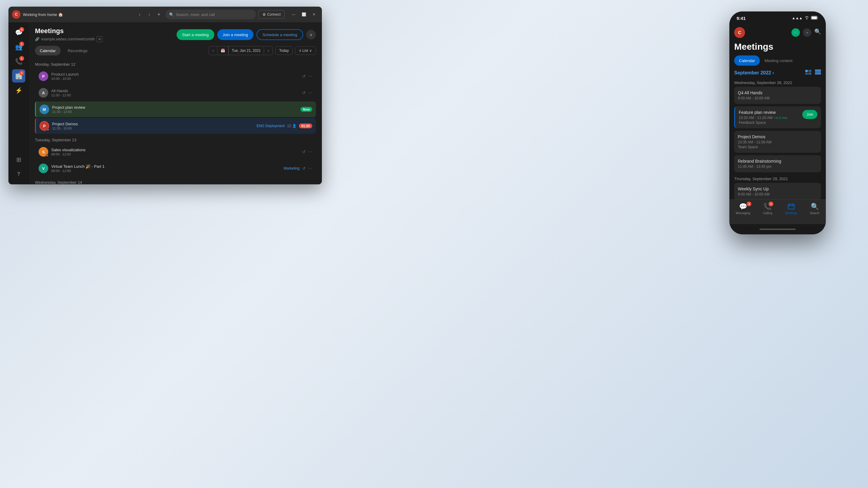 Image resolution: width=868 pixels, height=488 pixels. Describe the element at coordinates (778, 191) in the screenshot. I see `phone-meeting-weekly-sync: Weekly Sync Up 9:00 AM - 10:00 AM` at that location.